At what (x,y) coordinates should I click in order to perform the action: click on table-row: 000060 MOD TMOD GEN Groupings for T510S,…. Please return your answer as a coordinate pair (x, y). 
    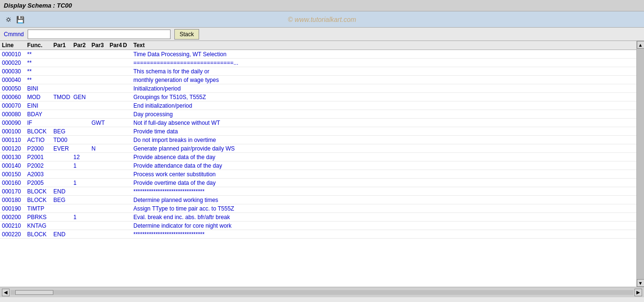
    Looking at the image, I should click on (318, 97).